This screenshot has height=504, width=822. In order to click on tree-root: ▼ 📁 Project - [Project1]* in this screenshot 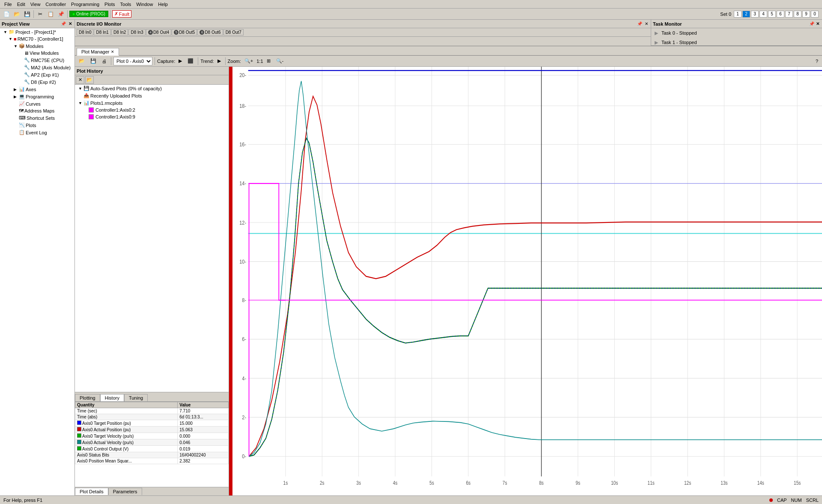, I will do `click(37, 32)`.